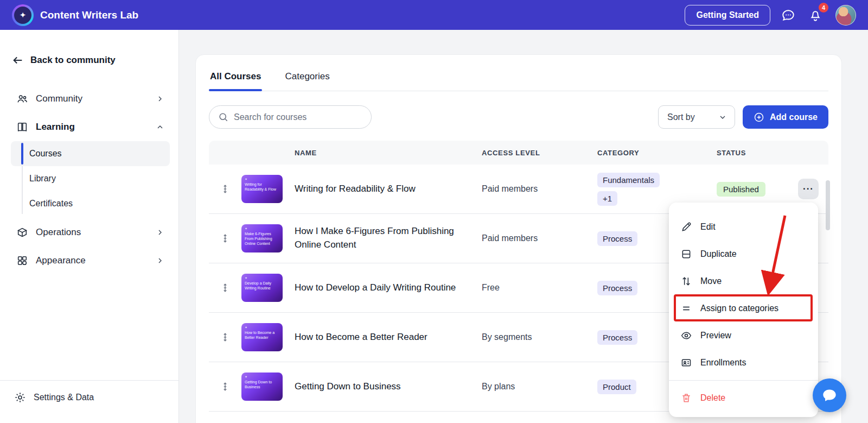 The image size is (868, 423). I want to click on arrows-up-down-icon, so click(686, 281).